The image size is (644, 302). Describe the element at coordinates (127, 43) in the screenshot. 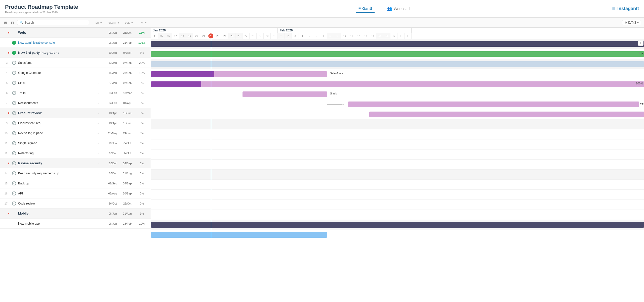

I see `task-due: 21/Feb` at that location.